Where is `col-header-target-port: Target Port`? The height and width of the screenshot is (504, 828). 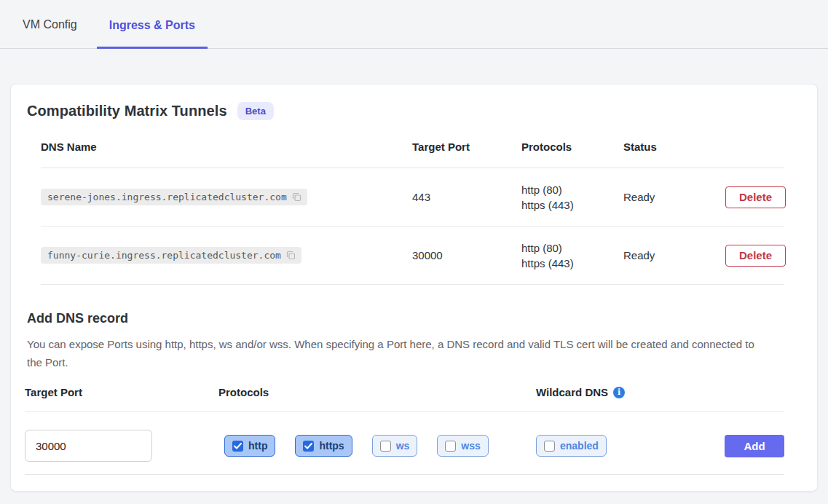
col-header-target-port: Target Port is located at coordinates (467, 147).